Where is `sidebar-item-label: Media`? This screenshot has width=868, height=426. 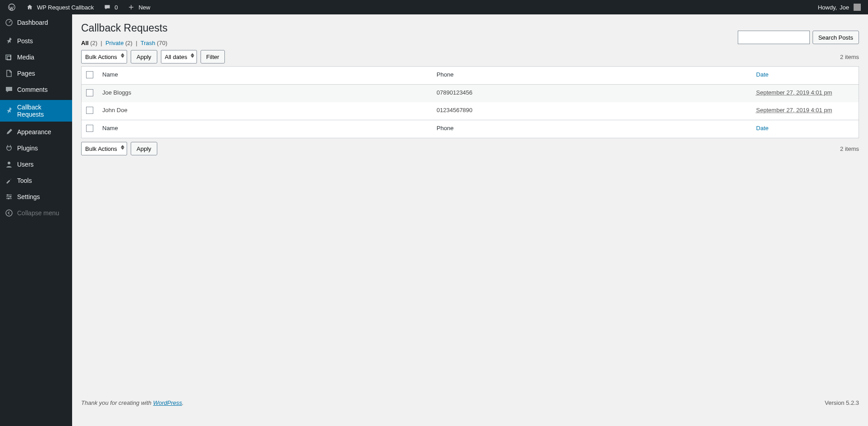 sidebar-item-label: Media is located at coordinates (26, 57).